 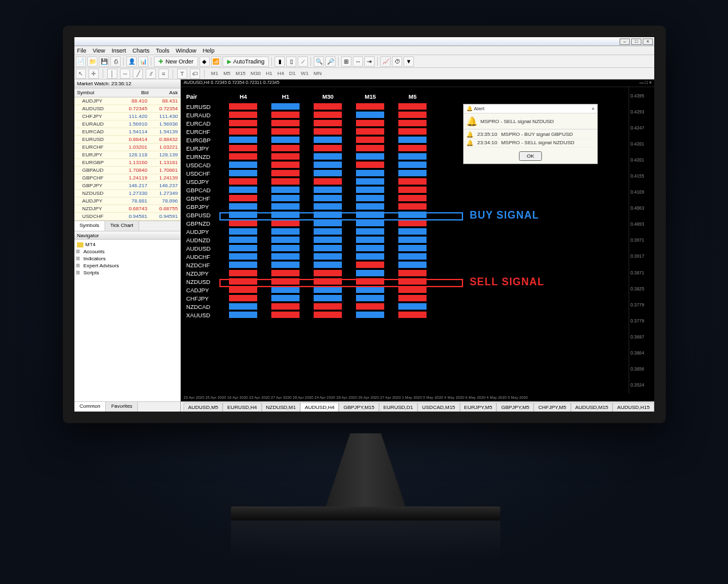 I want to click on zoom-out-icon: 🔎, so click(x=330, y=62).